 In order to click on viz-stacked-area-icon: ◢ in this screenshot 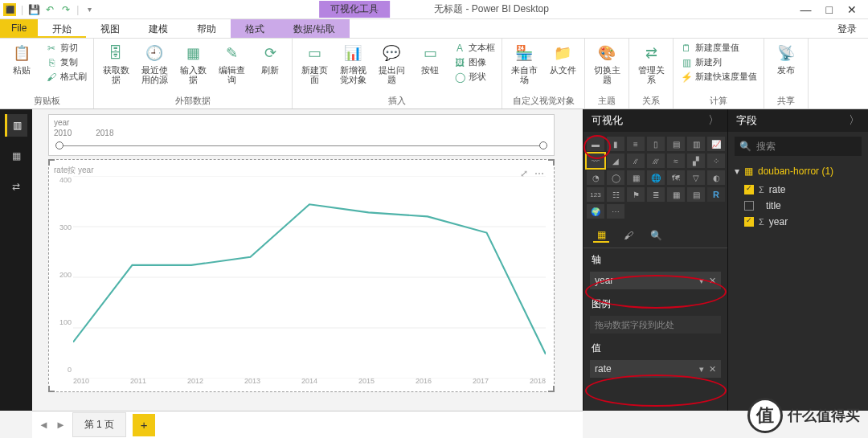, I will do `click(616, 161)`.